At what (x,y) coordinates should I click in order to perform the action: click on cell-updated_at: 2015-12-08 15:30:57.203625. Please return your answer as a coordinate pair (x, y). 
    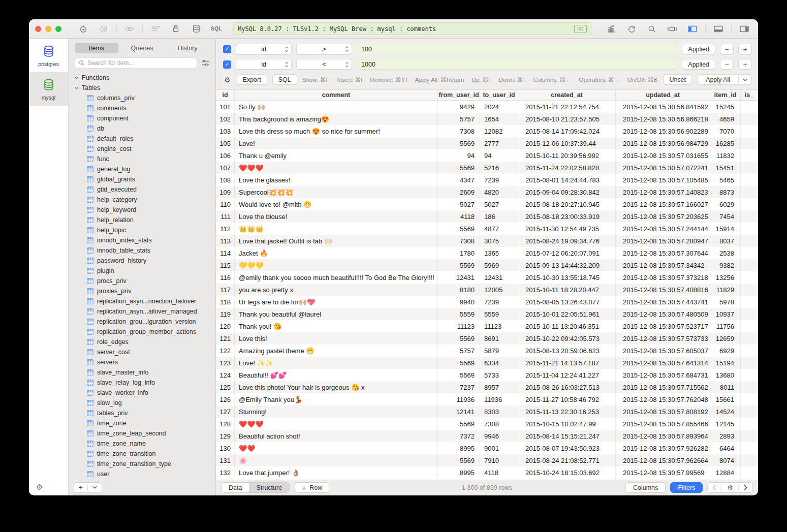
    Looking at the image, I should click on (663, 216).